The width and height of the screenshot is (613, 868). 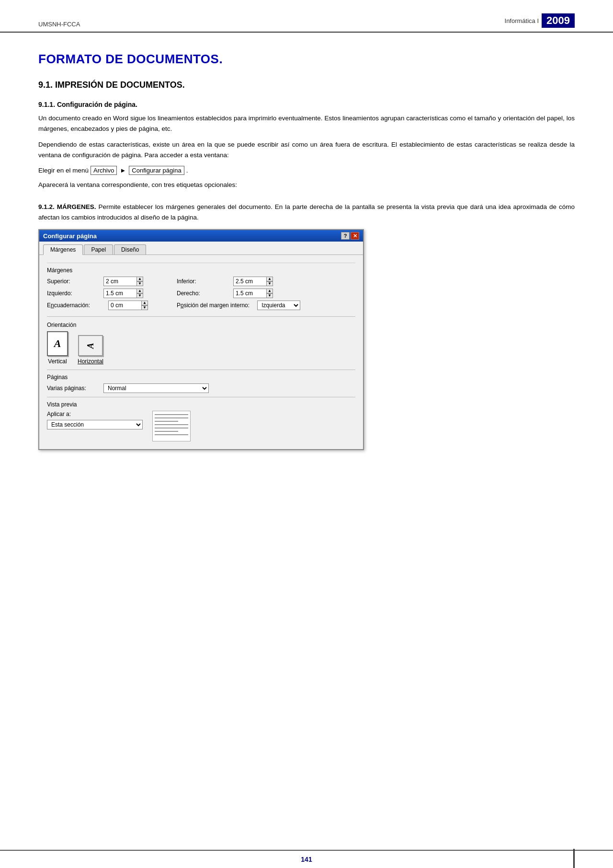 What do you see at coordinates (201, 388) in the screenshot?
I see `varias-paginas-row: Varias páginas: Normal` at bounding box center [201, 388].